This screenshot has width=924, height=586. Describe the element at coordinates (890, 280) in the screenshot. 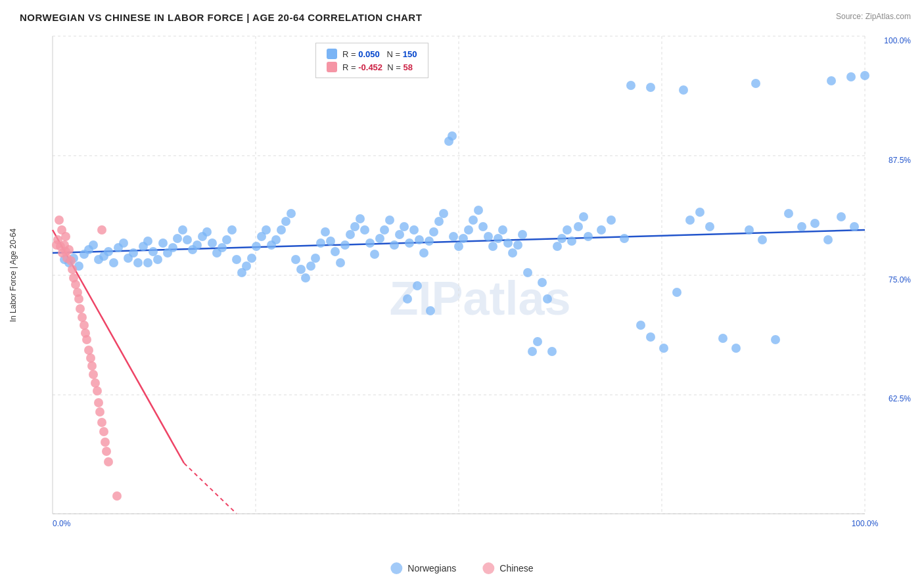

I see `y-label-75: 75.0%` at that location.